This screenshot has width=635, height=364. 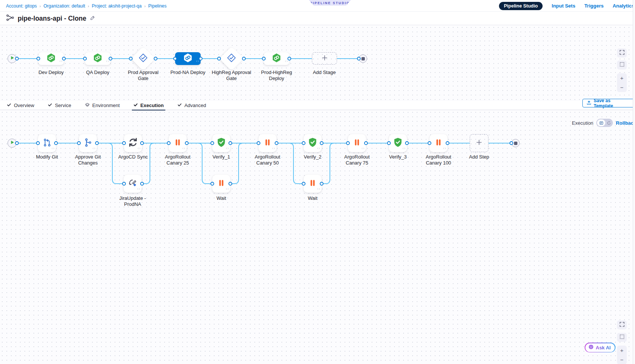 I want to click on scrollbar, so click(x=634, y=182).